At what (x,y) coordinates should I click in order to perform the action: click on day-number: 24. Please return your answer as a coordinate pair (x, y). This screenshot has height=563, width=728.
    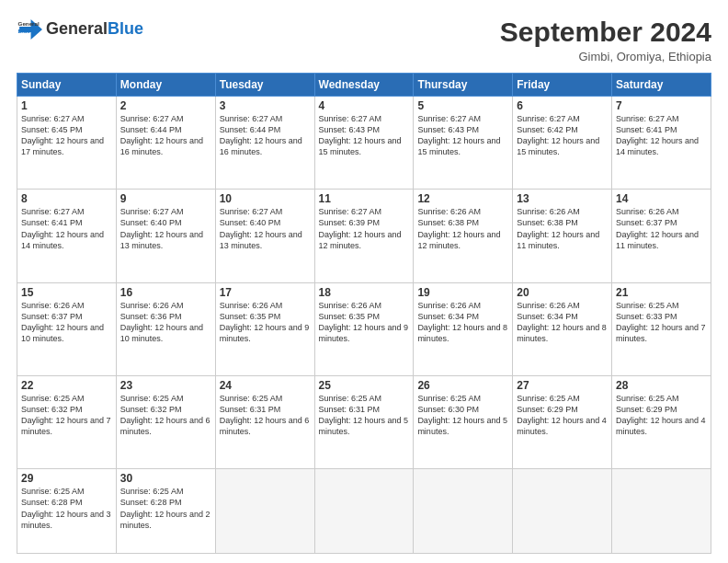
    Looking at the image, I should click on (265, 385).